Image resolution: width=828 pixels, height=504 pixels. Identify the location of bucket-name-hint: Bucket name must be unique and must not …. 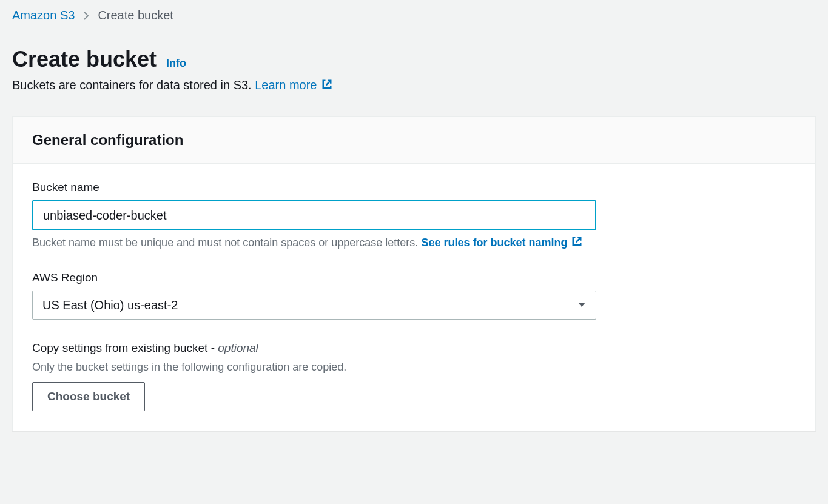
(414, 243).